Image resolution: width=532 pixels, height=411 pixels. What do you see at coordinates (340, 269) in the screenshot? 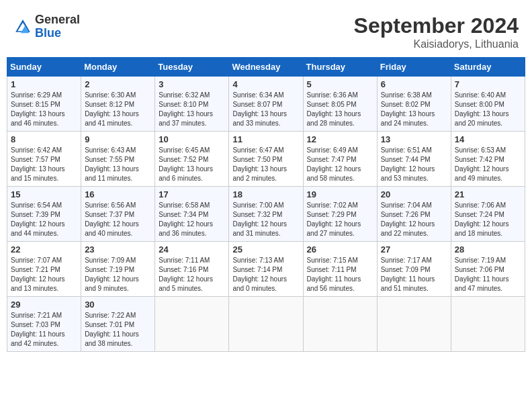
I see `calendar-day-cell: 26 Sunrise: 7:15 AM Sunset: 7:11 PM Dayl…` at bounding box center [340, 269].